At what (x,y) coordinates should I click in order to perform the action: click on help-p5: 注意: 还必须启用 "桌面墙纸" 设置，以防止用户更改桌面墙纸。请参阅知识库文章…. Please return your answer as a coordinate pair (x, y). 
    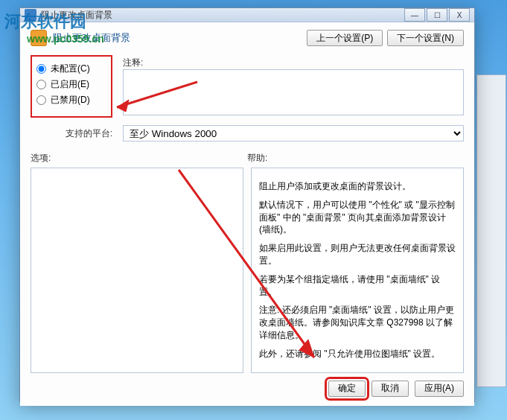
    Looking at the image, I should click on (357, 322).